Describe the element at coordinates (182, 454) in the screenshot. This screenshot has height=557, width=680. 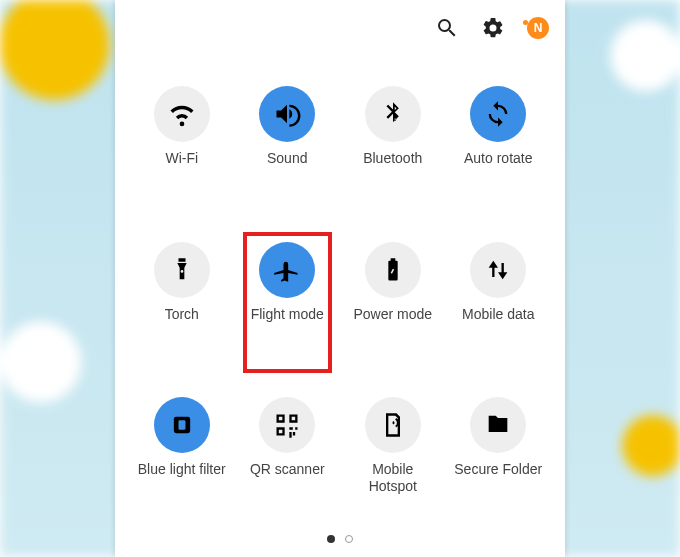
I see `tile-bluelight: Blue light filter` at that location.